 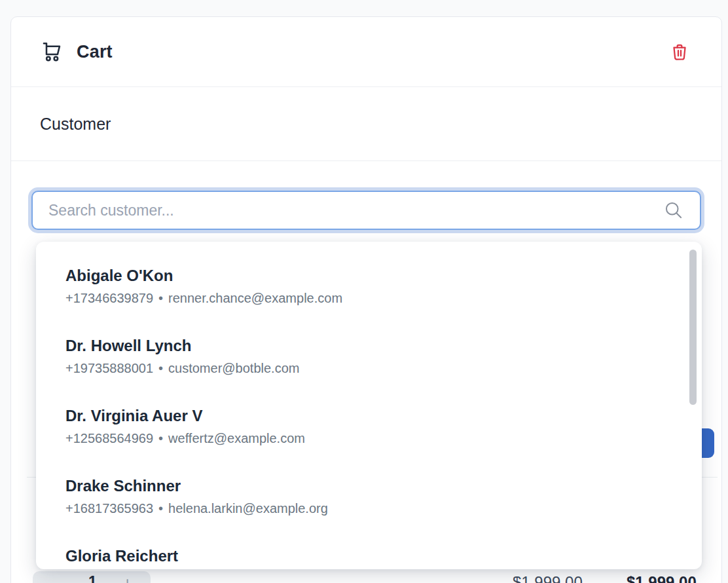 I want to click on customer-section: Customer, so click(x=367, y=124).